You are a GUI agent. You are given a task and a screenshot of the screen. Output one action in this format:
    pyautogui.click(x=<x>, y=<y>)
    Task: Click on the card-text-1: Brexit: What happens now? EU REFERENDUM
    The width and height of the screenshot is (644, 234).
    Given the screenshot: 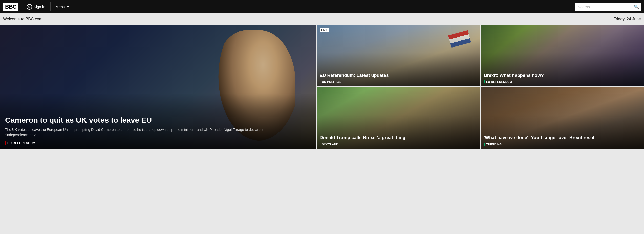 What is the action you would take?
    pyautogui.click(x=563, y=78)
    